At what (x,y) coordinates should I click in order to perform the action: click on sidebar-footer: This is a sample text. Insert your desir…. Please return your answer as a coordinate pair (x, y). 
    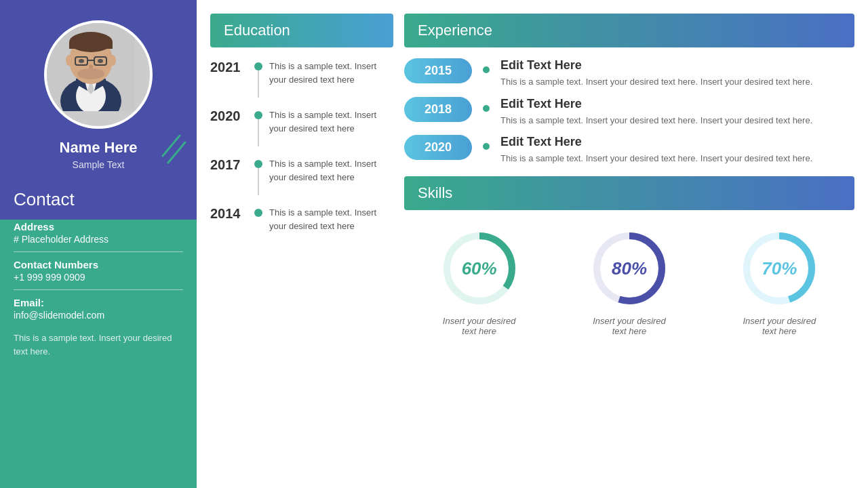
    Looking at the image, I should click on (98, 344).